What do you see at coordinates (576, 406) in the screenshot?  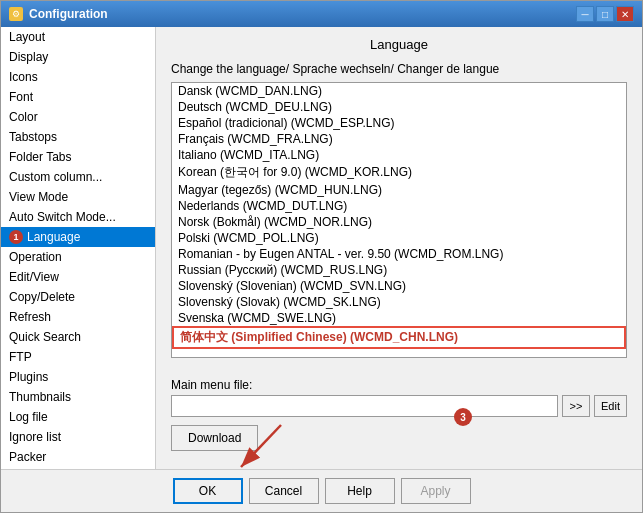 I see `arrow-button: >>` at bounding box center [576, 406].